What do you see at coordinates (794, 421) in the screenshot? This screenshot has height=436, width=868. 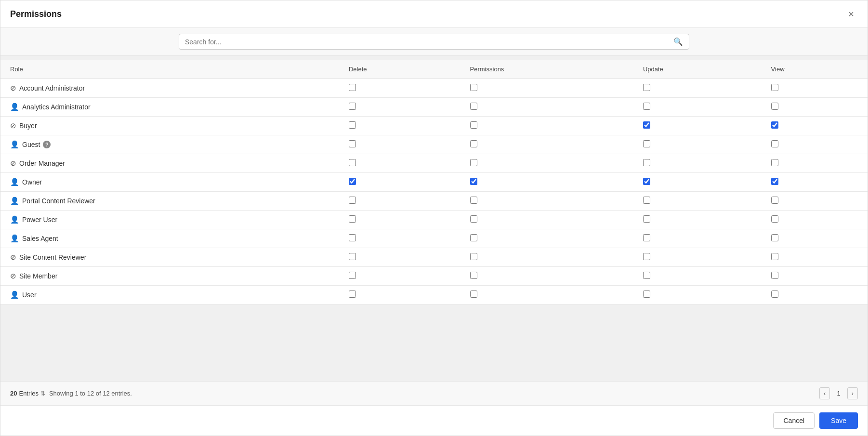 I see `cancel-button: Cancel` at bounding box center [794, 421].